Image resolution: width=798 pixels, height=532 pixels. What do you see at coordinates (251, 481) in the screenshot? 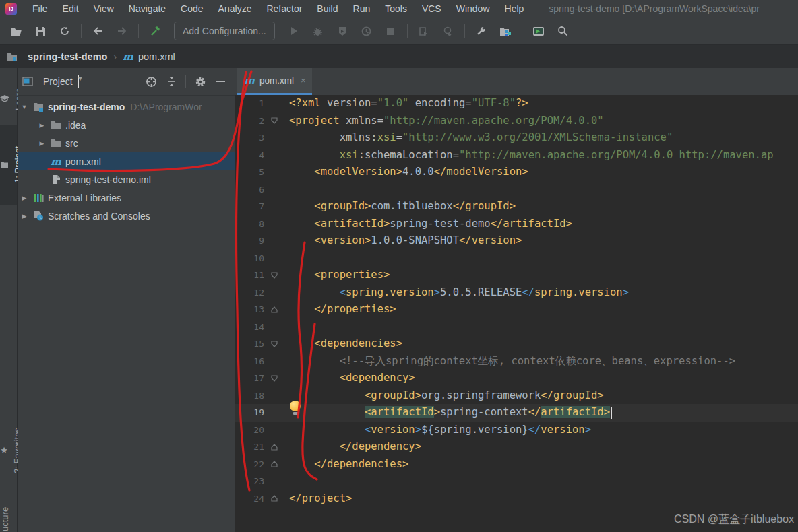
I see `line-number: 23` at bounding box center [251, 481].